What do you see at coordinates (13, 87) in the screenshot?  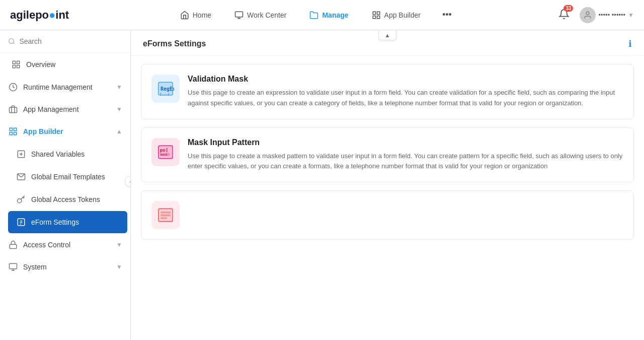 I see `clock-icon` at bounding box center [13, 87].